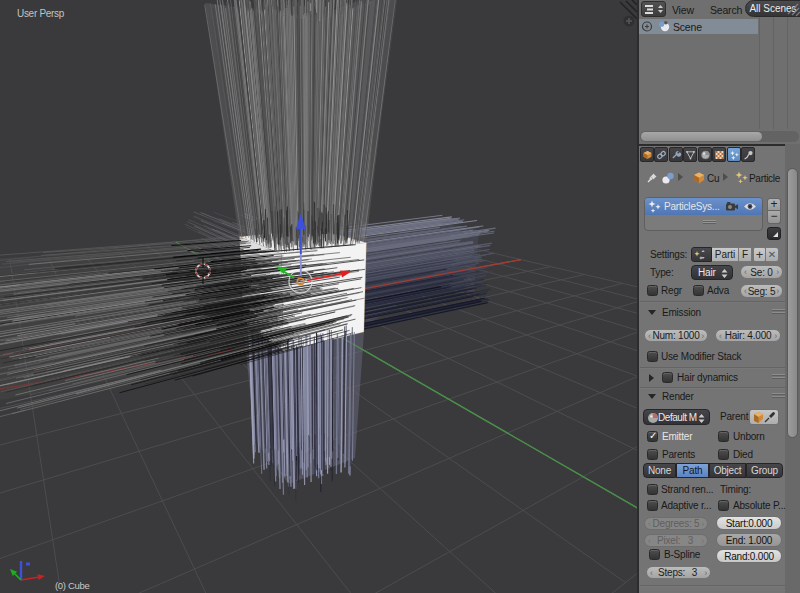 Image resolution: width=800 pixels, height=593 pixels. I want to click on svg-text: (0) Cube, so click(72, 586).